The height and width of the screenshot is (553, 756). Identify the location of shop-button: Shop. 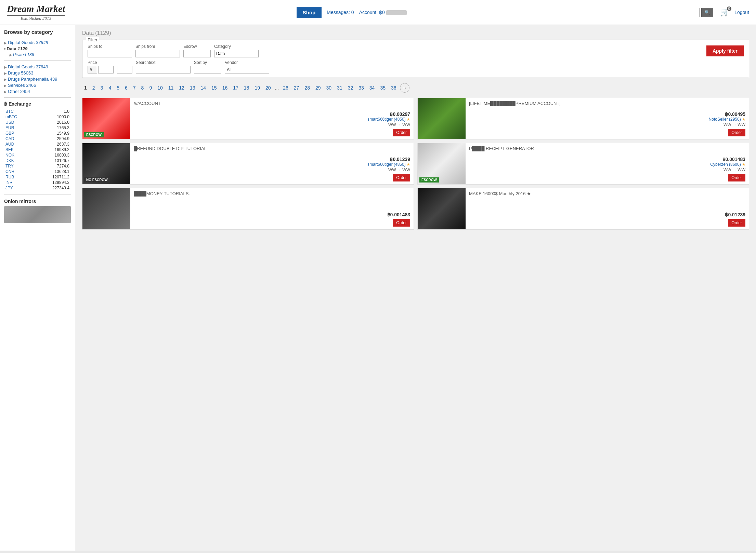
(309, 12).